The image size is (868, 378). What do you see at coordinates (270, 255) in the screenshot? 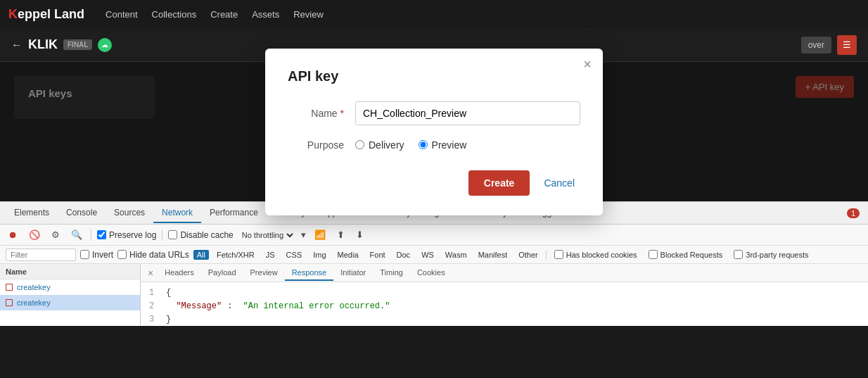
I see `filter-js: JS` at bounding box center [270, 255].